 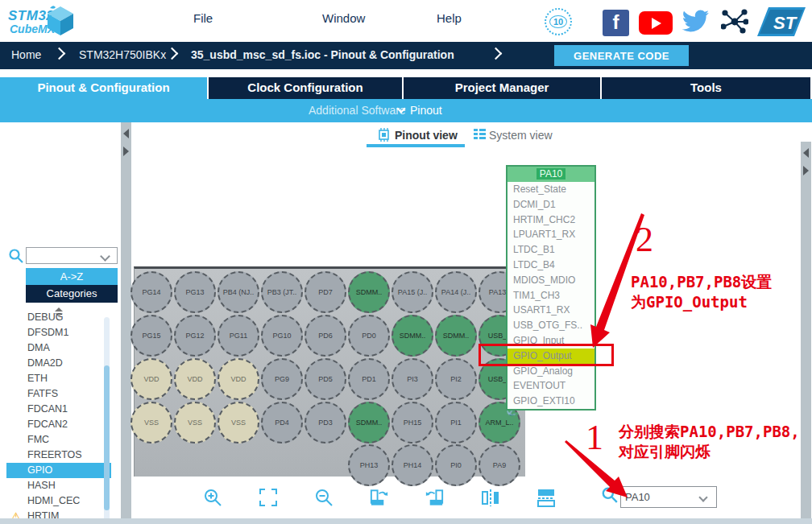 What do you see at coordinates (59, 378) in the screenshot?
I see `sidebar-item-eth: ETH` at bounding box center [59, 378].